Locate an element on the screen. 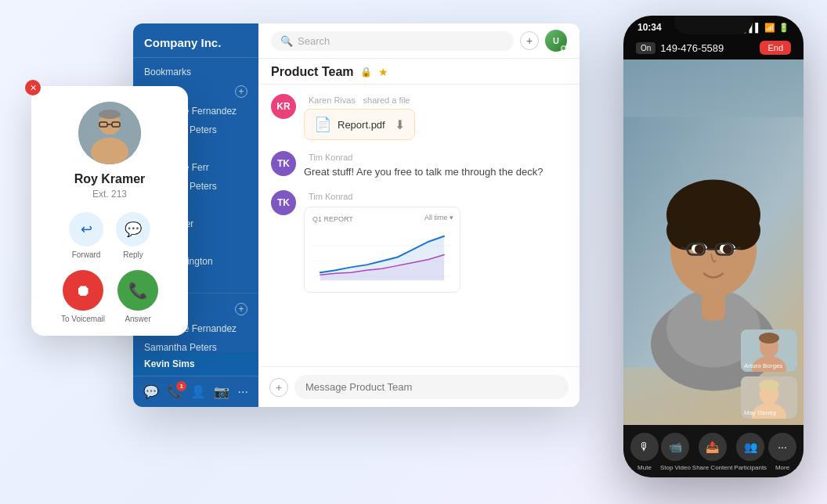 The image size is (827, 504). message-3-content: Tim Konrad Q1 REPORT All time ▾ is located at coordinates (435, 241).